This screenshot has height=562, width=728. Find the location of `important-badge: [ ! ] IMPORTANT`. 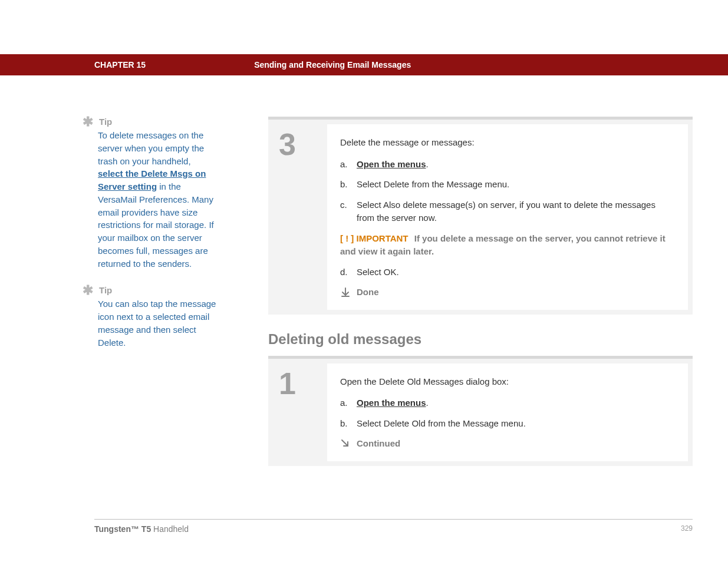

important-badge: [ ! ] IMPORTANT is located at coordinates (374, 238).